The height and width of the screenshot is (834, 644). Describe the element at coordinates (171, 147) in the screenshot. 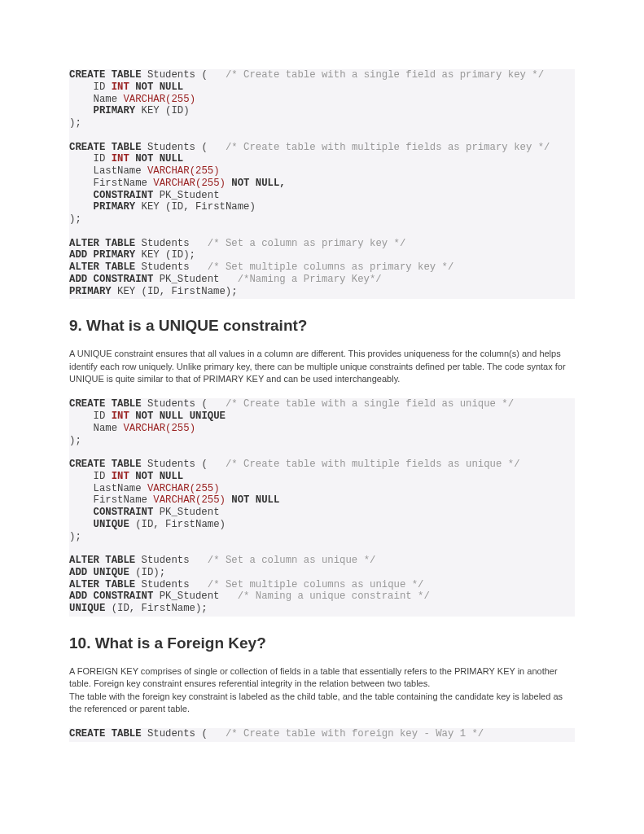

I see `t-students-2: Students` at that location.